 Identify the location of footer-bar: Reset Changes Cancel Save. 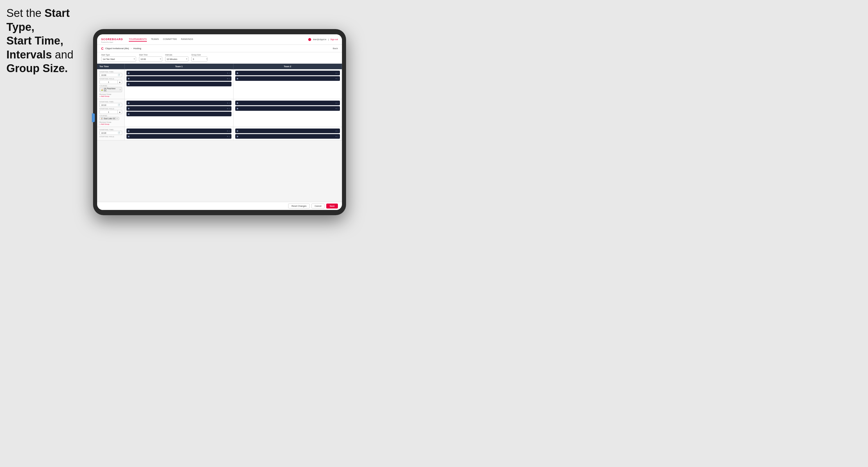
(220, 206).